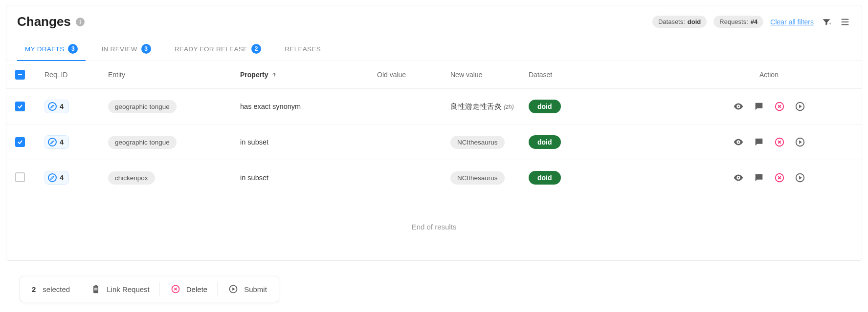 Image resolution: width=868 pixels, height=312 pixels. I want to click on card-header: Changes i Datasets: doid Requests: #4 Cl…, so click(434, 18).